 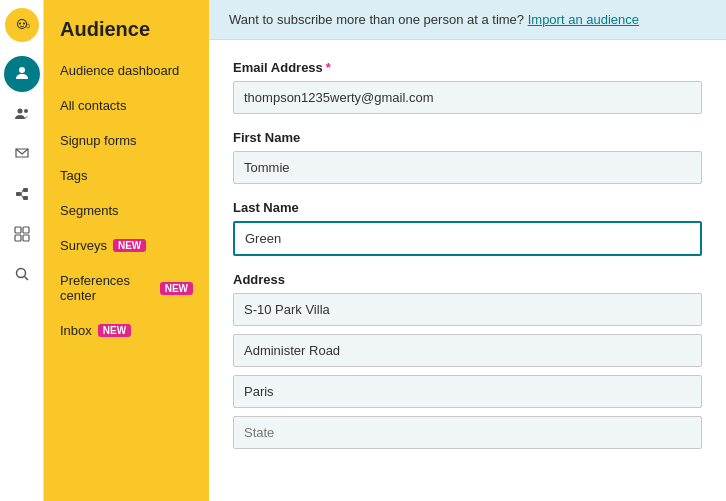 I want to click on required-marker: *, so click(x=328, y=68).